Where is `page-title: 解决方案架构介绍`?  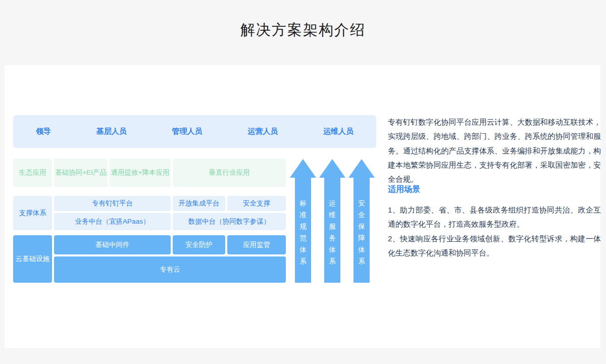 page-title: 解决方案架构介绍 is located at coordinates (303, 30).